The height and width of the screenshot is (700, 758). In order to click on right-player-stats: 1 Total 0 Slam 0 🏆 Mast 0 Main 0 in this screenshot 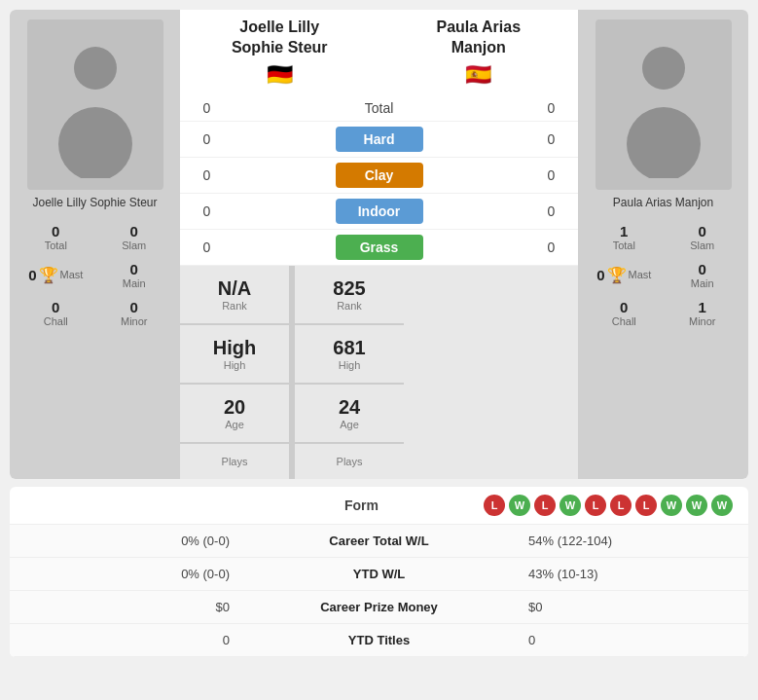, I will do `click(664, 275)`.